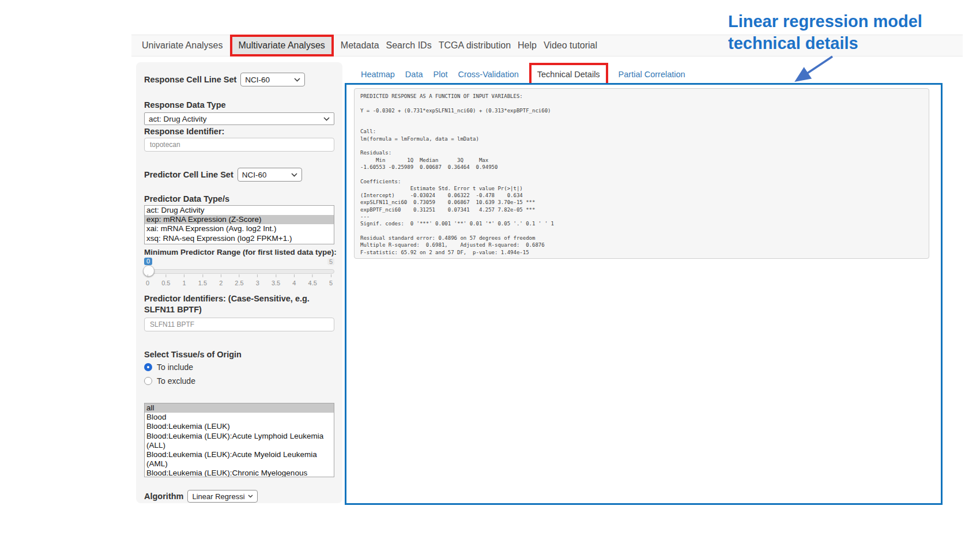 The width and height of the screenshot is (980, 551). I want to click on response-data-type-label: Response Data Type, so click(239, 105).